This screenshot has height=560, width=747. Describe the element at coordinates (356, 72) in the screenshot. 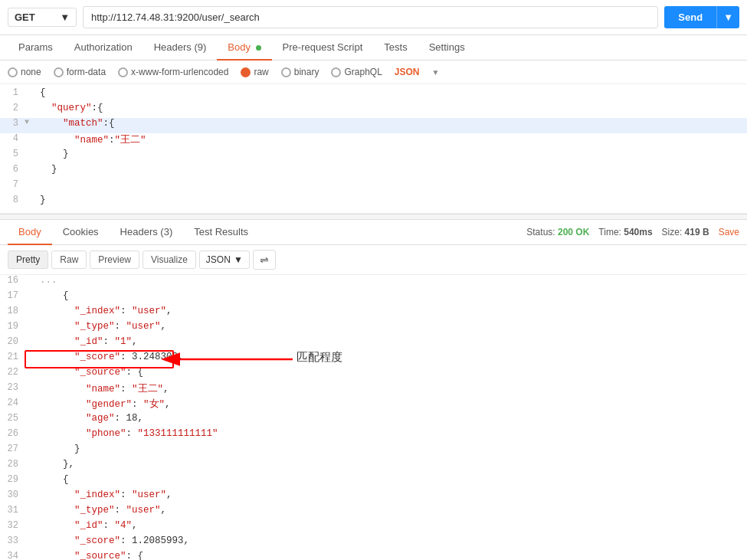

I see `option-graphql: GraphQL` at that location.